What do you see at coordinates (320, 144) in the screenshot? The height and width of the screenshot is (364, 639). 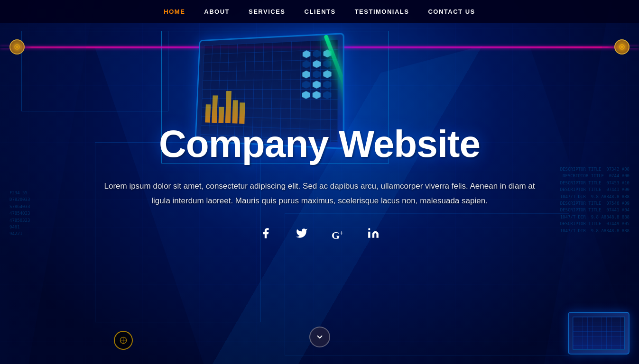 I see `hero-title: Company Website` at bounding box center [320, 144].